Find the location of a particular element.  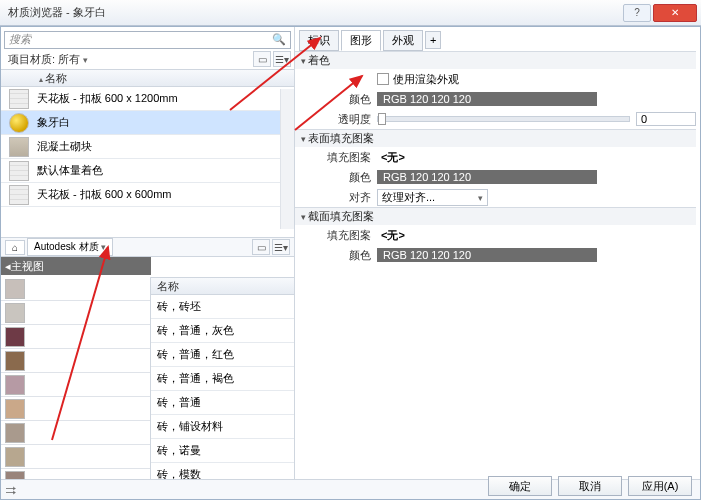

material-row: 混凝土砌块 is located at coordinates (148, 147).